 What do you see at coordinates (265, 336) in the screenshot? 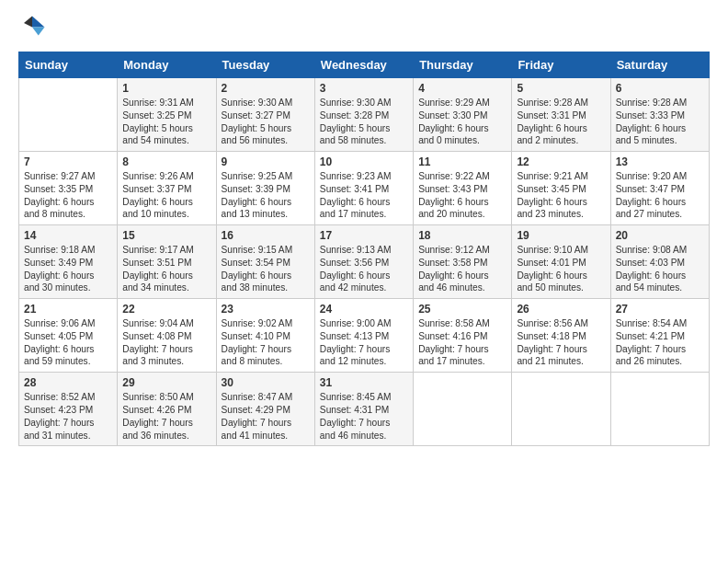
I see `day-cell: 23Sunrise: 9:02 AM Sunset: 4:10 PM Dayli…` at bounding box center [265, 336].